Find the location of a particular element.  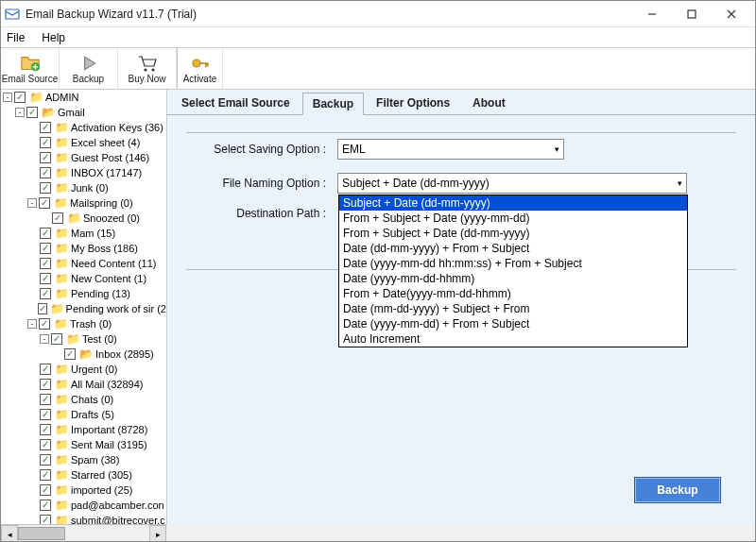

tree-item: -📁ADMIN is located at coordinates (83, 97).